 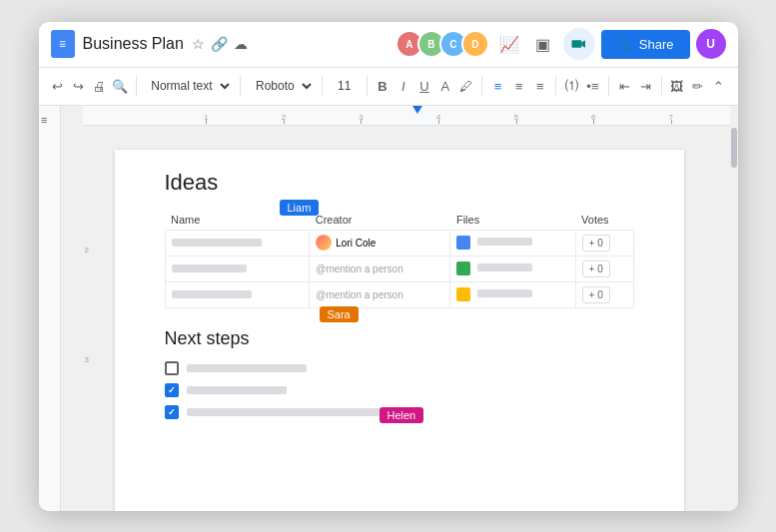 I want to click on ruler-tick-3: 3, so click(x=362, y=118).